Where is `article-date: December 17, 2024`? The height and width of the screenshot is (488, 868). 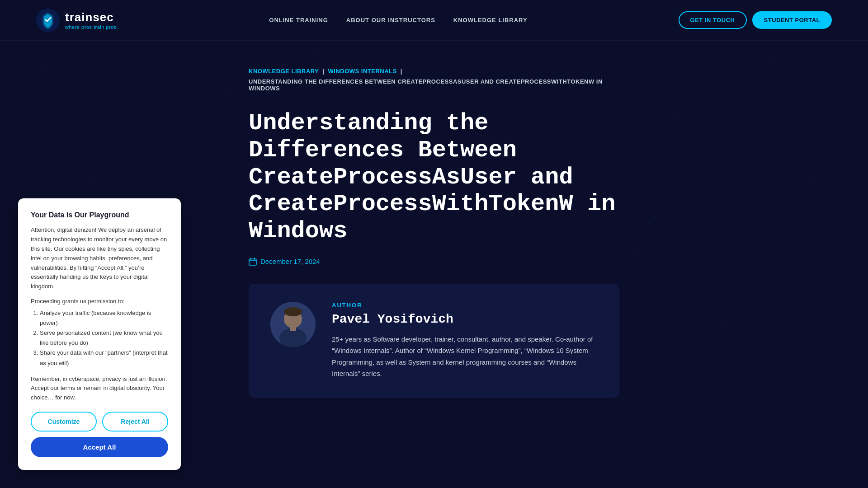 article-date: December 17, 2024 is located at coordinates (434, 262).